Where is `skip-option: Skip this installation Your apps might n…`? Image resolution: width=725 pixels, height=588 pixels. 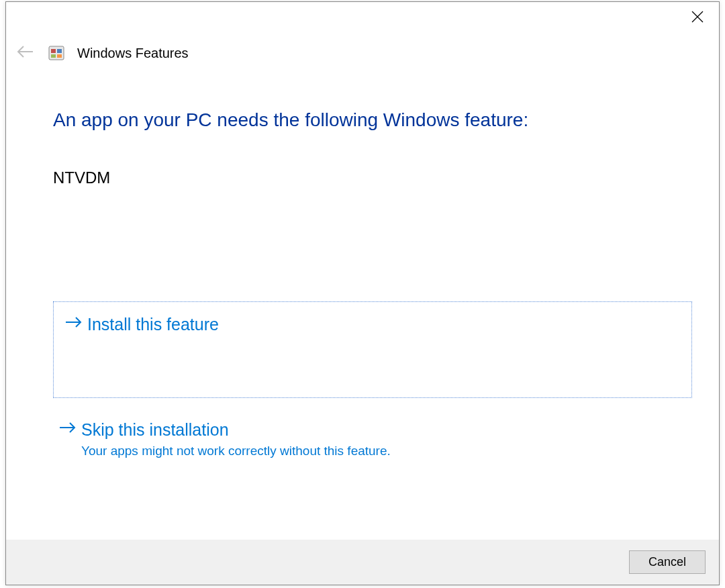 skip-option: Skip this installation Your apps might n… is located at coordinates (373, 439).